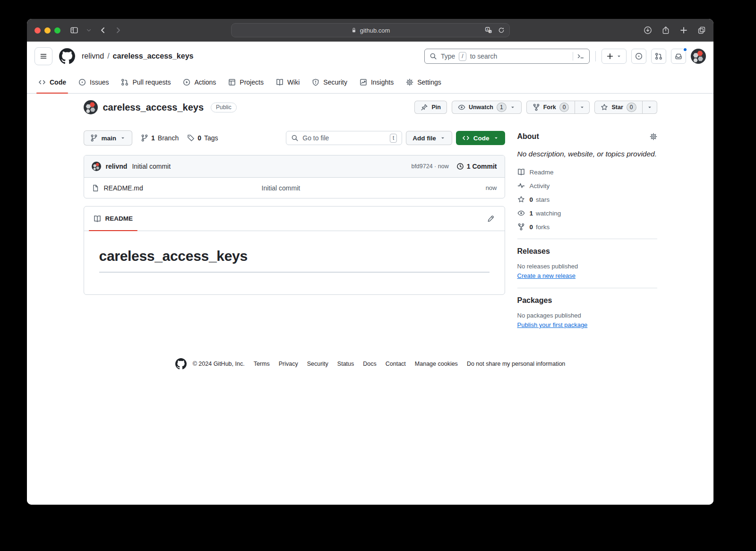  I want to click on user-avatar, so click(698, 56).